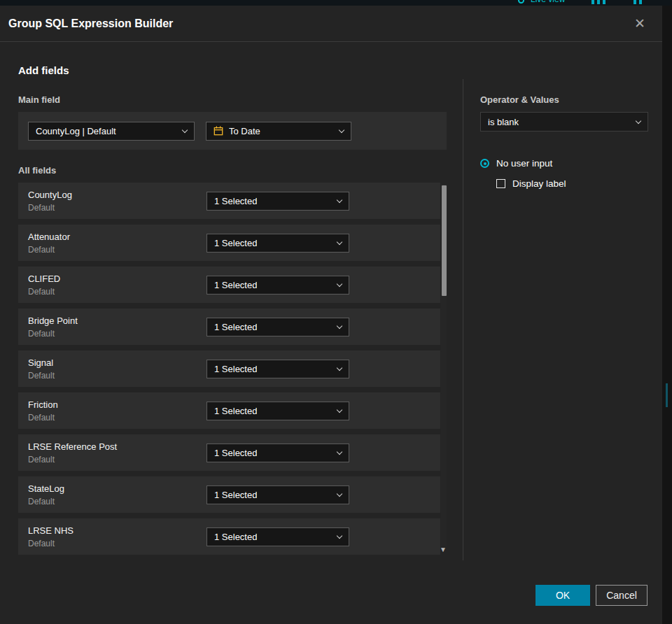 The height and width of the screenshot is (624, 672). What do you see at coordinates (232, 99) in the screenshot?
I see `main-field-label: Main field` at bounding box center [232, 99].